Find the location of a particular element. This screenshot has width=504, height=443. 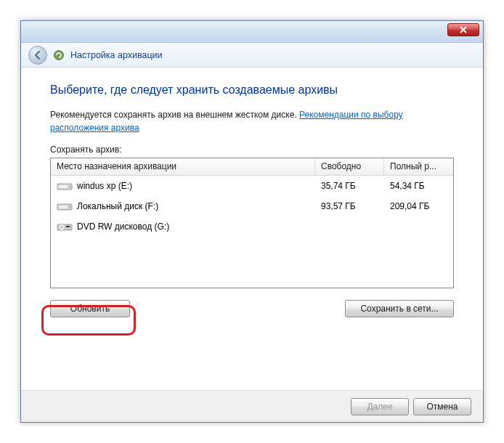

drive-total: 209,04 ГБ is located at coordinates (418, 206).